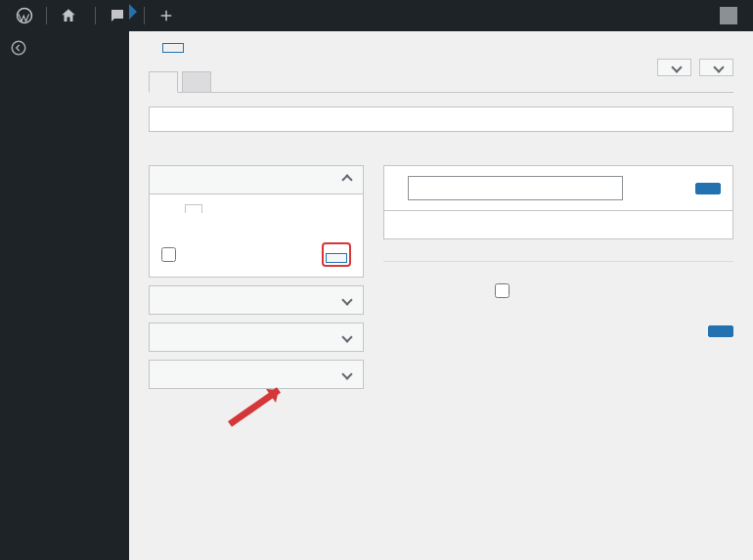 The width and height of the screenshot is (753, 560). Describe the element at coordinates (721, 331) in the screenshot. I see `save-menu-button-bottom` at that location.